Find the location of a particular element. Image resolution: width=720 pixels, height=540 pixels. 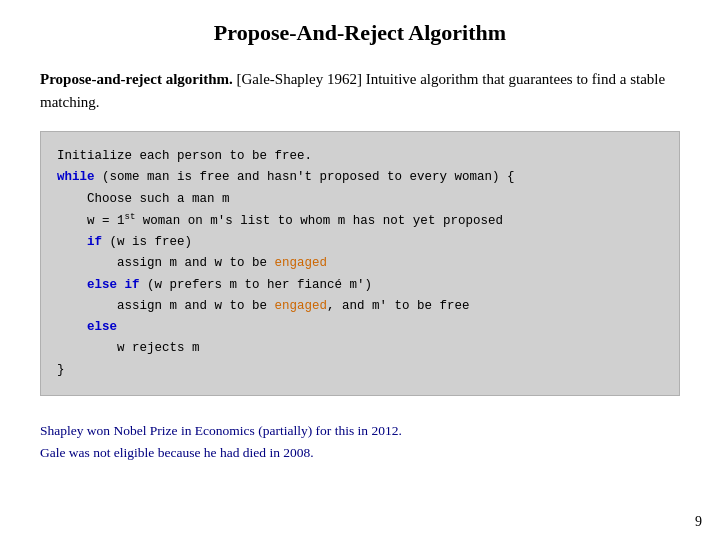

engaged-2: engaged is located at coordinates (302, 306).